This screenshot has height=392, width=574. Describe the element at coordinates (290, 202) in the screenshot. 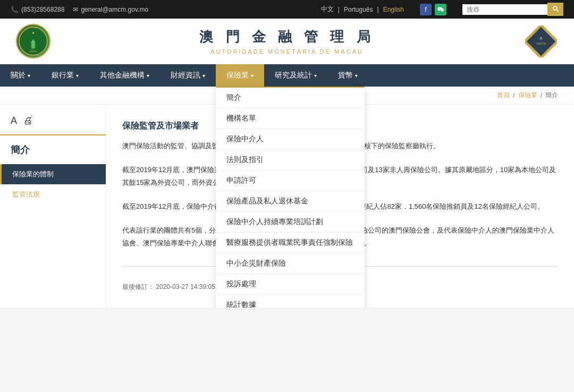

I see `dropdown-item-products: 保險產品及私人退休基金` at that location.